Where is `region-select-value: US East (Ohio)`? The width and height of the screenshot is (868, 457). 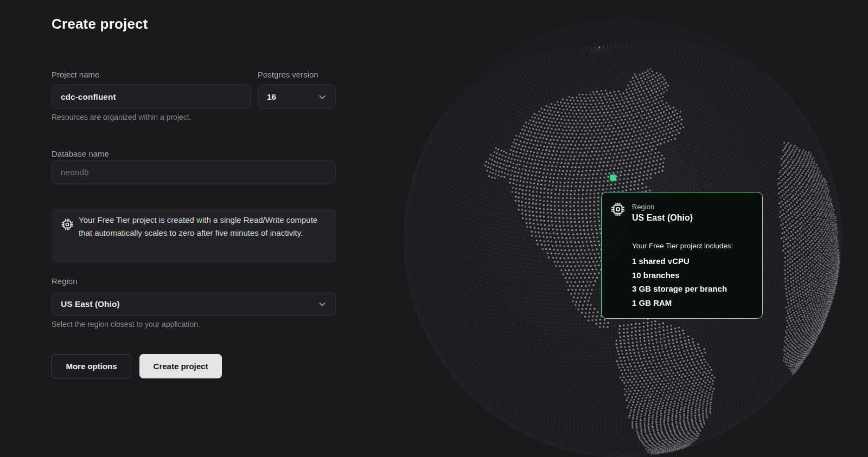
region-select-value: US East (Ohio) is located at coordinates (90, 304).